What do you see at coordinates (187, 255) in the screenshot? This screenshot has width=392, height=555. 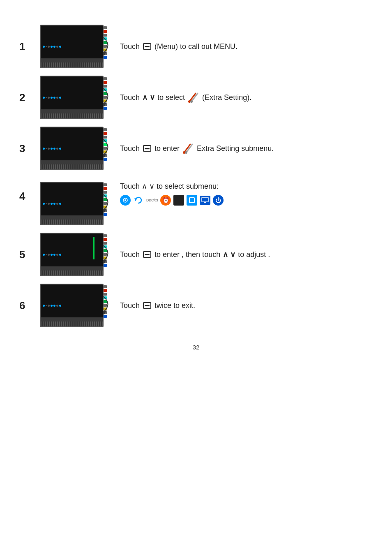 I see `inst-5-text: to enter , then touch` at bounding box center [187, 255].